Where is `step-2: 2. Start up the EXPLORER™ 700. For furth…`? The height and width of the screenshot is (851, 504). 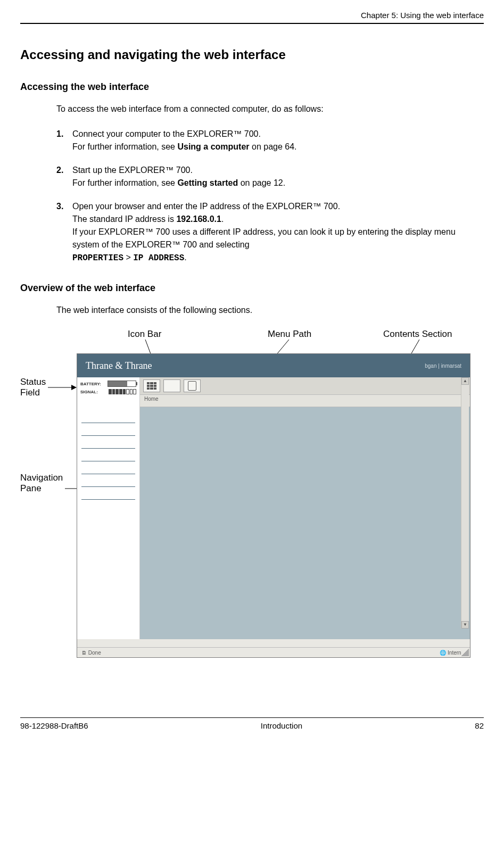
step-2: 2. Start up the EXPLORER™ 700. For furth… is located at coordinates (267, 177).